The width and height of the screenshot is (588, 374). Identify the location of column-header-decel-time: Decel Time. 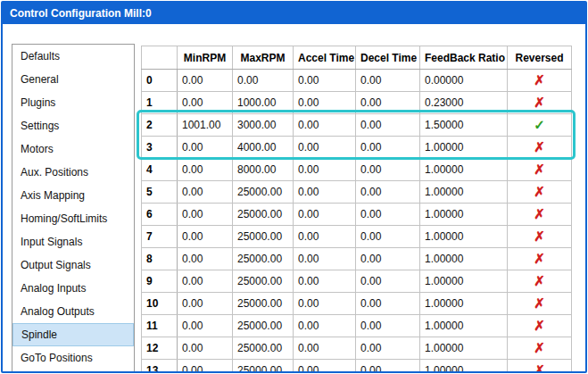
(388, 58).